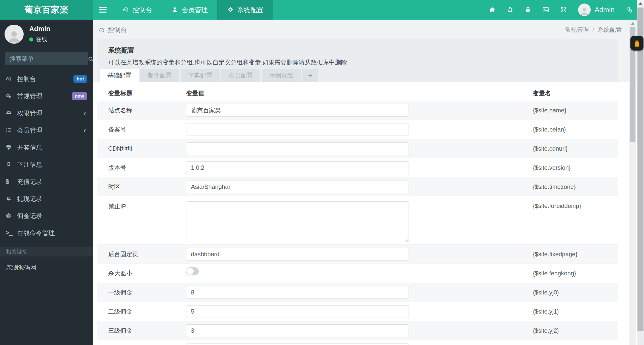 This screenshot has height=345, width=644. I want to click on variable-title: 禁止IP, so click(117, 206).